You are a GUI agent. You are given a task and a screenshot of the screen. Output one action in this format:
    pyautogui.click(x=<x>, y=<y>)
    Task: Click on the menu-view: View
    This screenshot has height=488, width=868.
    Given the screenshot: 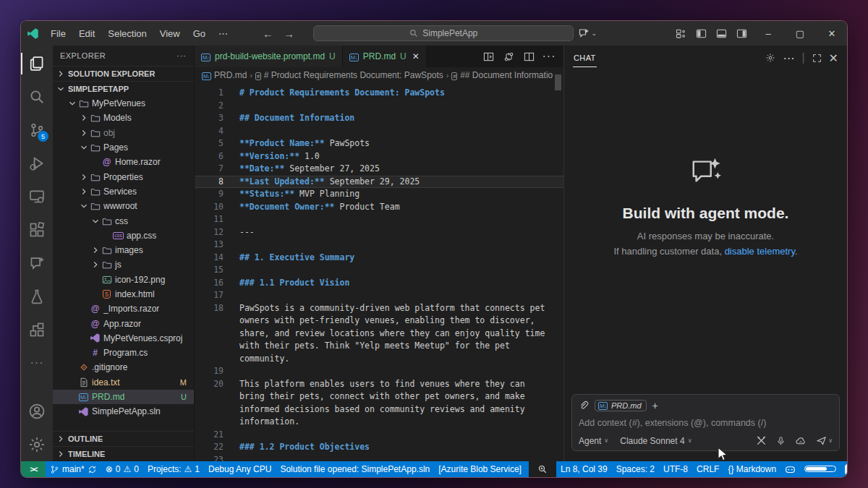 What is the action you would take?
    pyautogui.click(x=170, y=33)
    